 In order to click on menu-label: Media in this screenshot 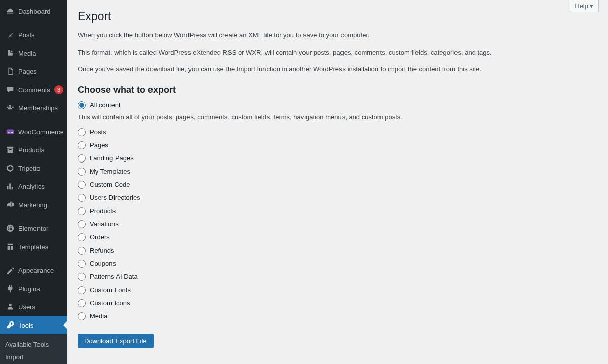, I will do `click(41, 54)`.